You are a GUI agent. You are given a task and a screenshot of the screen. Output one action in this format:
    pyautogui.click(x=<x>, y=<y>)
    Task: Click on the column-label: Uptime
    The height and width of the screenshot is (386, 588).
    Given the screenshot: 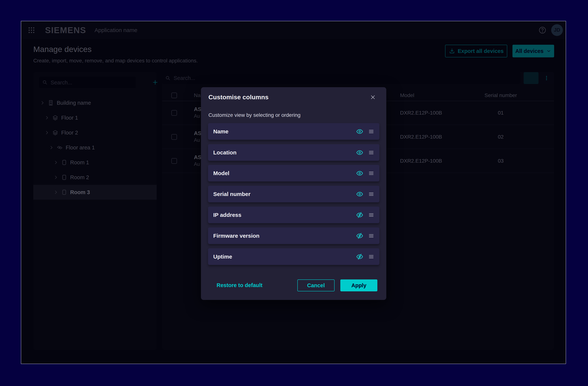 What is the action you would take?
    pyautogui.click(x=223, y=257)
    